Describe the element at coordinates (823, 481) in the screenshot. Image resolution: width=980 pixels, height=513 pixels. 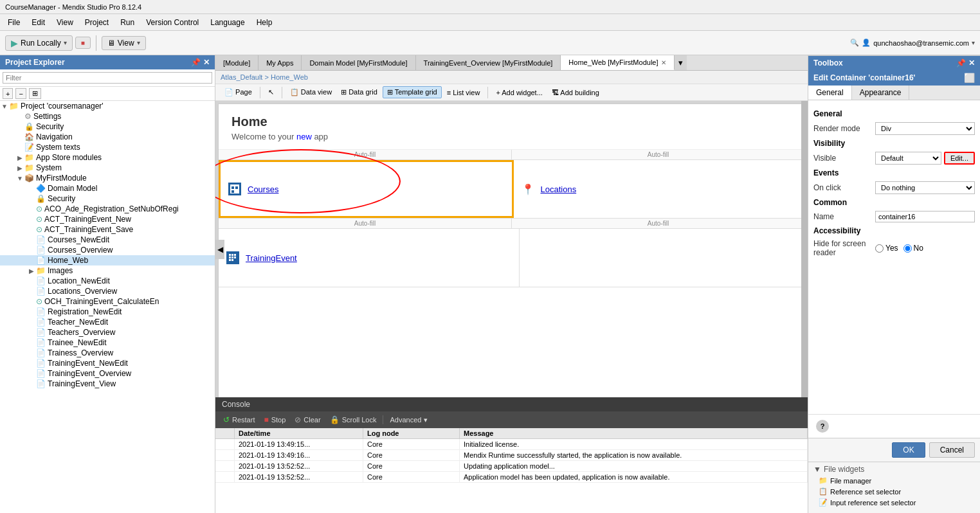
I see `file-manager-icon: 📁` at that location.